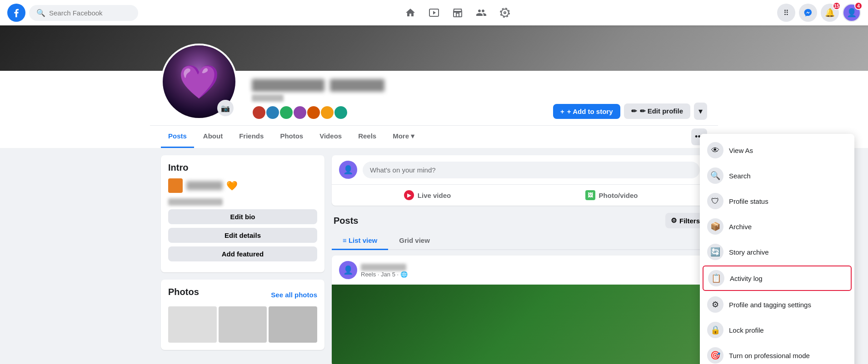  I want to click on profile-name-text2, so click(357, 85).